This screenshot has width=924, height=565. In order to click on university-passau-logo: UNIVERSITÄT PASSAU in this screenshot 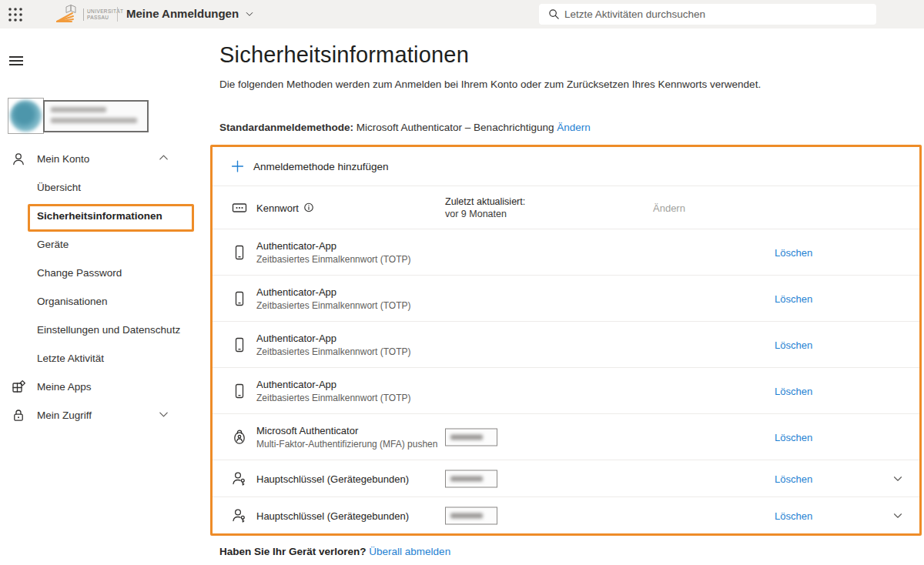, I will do `click(89, 14)`.